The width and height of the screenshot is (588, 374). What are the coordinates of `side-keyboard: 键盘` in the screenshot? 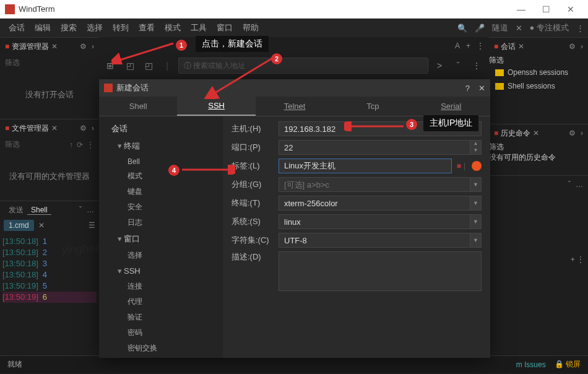 It's located at (161, 192).